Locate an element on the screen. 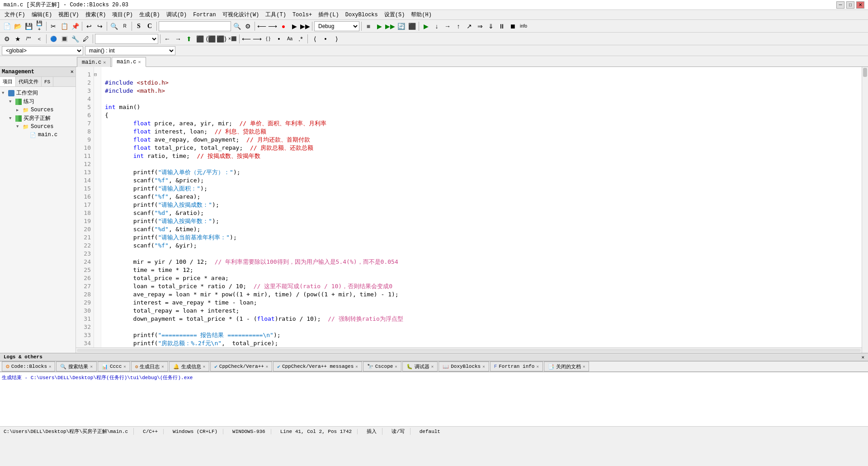 The image size is (868, 466). tb2-icon1: 🔵 is located at coordinates (53, 39).